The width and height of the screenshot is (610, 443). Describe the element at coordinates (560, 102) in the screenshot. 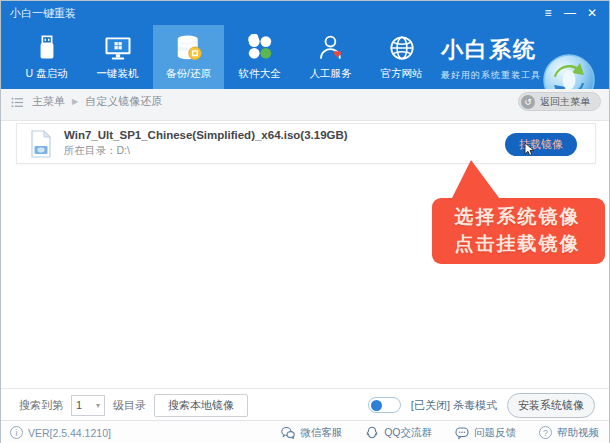

I see `back-to-main-menu-button: ↺ 返回主菜单` at that location.